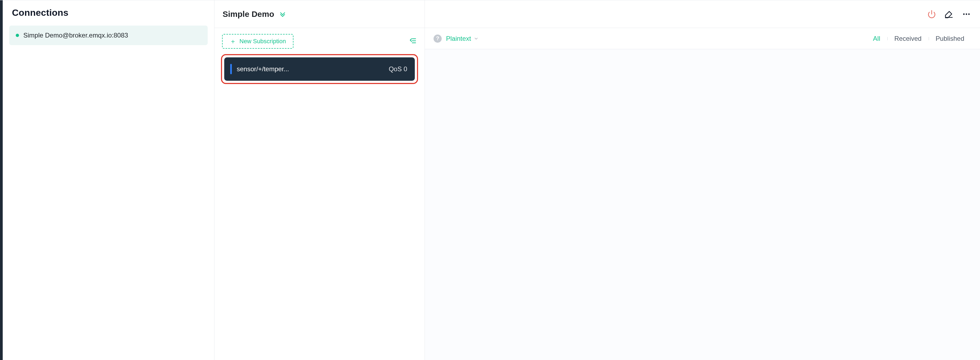 The height and width of the screenshot is (360, 980). Describe the element at coordinates (108, 11) in the screenshot. I see `connections-header: Connections` at that location.